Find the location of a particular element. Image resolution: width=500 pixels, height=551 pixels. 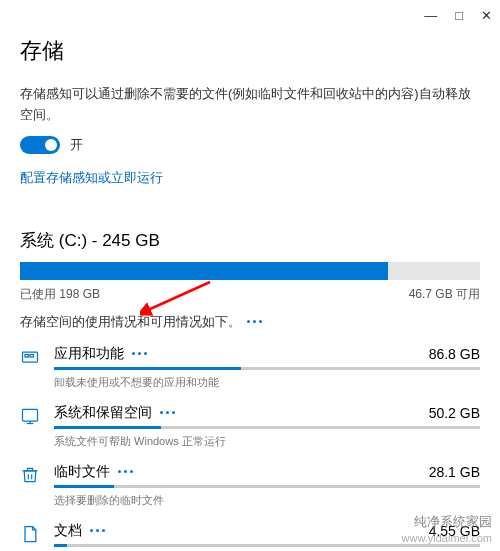

maximize-button: □ is located at coordinates (459, 16).